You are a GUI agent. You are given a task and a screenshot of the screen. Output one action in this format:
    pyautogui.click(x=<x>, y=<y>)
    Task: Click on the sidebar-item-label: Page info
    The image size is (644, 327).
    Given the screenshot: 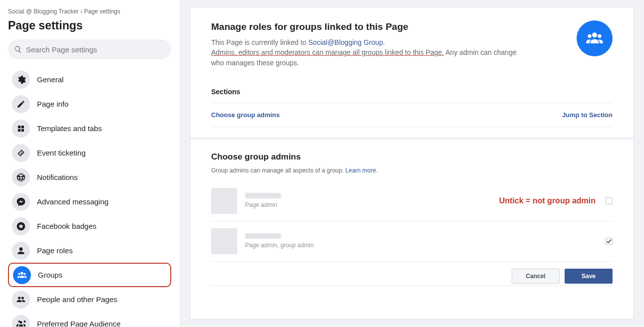 What is the action you would take?
    pyautogui.click(x=53, y=104)
    